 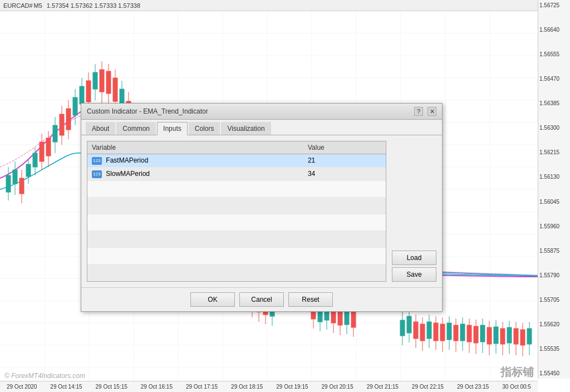 I want to click on dialog-tabs: About Common Inputs Colors Visualization, so click(x=262, y=128).